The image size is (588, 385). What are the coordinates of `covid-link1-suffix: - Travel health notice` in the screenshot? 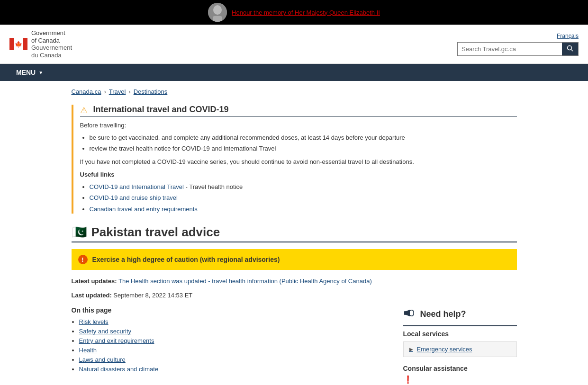 It's located at (213, 187).